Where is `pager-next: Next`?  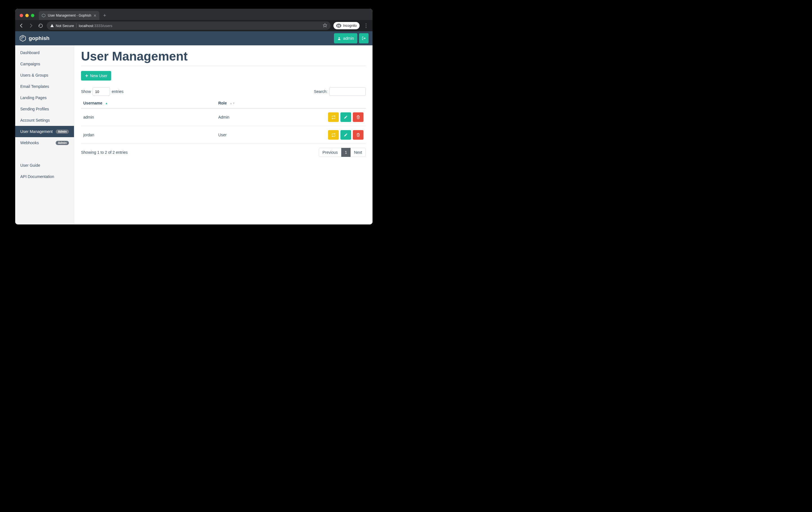
pager-next: Next is located at coordinates (358, 153).